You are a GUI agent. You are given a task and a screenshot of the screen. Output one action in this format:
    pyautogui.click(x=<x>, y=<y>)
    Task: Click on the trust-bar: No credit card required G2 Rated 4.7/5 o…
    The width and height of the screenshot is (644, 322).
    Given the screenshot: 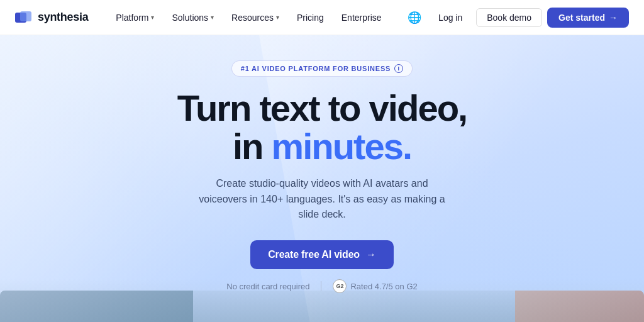 What is the action you would take?
    pyautogui.click(x=322, y=286)
    